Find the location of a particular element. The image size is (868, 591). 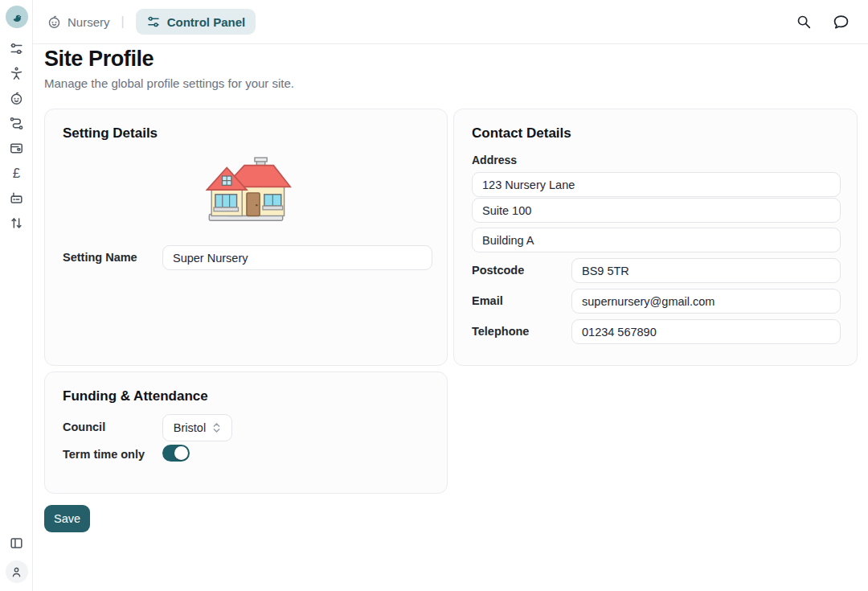

save-button: Save is located at coordinates (68, 519).